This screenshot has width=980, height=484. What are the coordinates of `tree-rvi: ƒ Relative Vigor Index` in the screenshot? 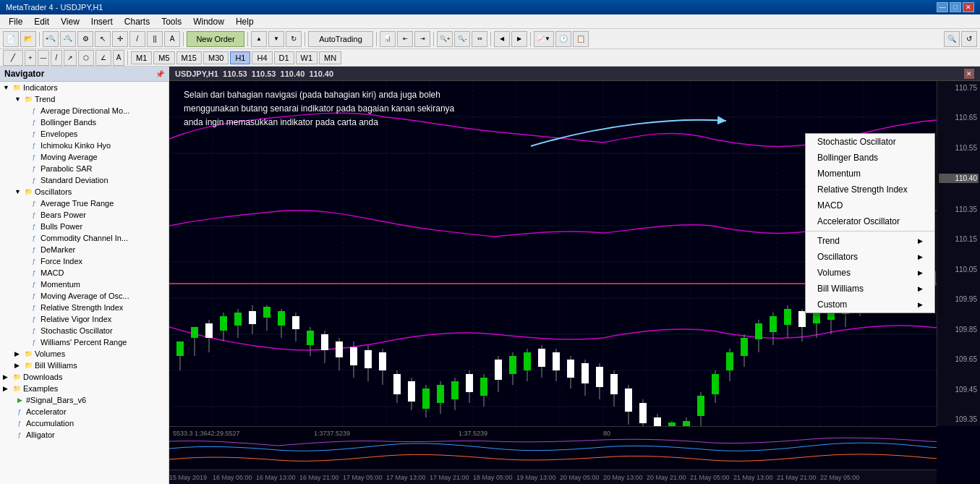 It's located at (84, 319).